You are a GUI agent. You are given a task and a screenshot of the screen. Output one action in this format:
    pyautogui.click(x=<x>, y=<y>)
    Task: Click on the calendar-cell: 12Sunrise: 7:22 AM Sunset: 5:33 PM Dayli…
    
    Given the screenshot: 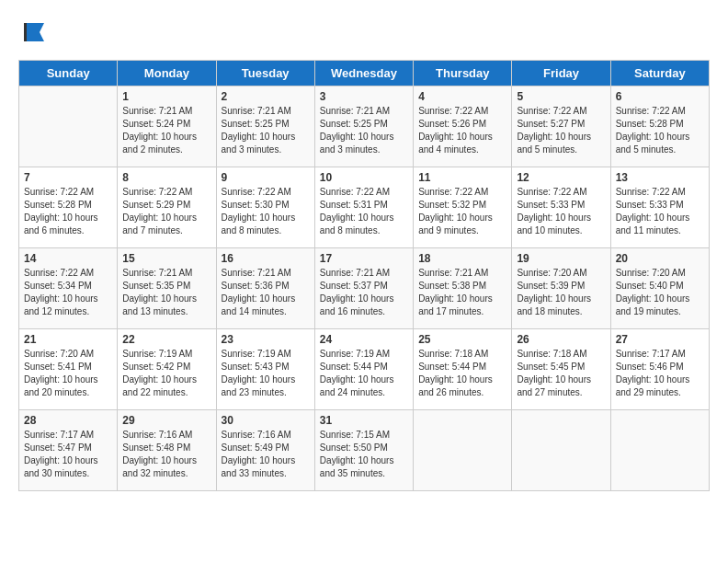 What is the action you would take?
    pyautogui.click(x=561, y=208)
    